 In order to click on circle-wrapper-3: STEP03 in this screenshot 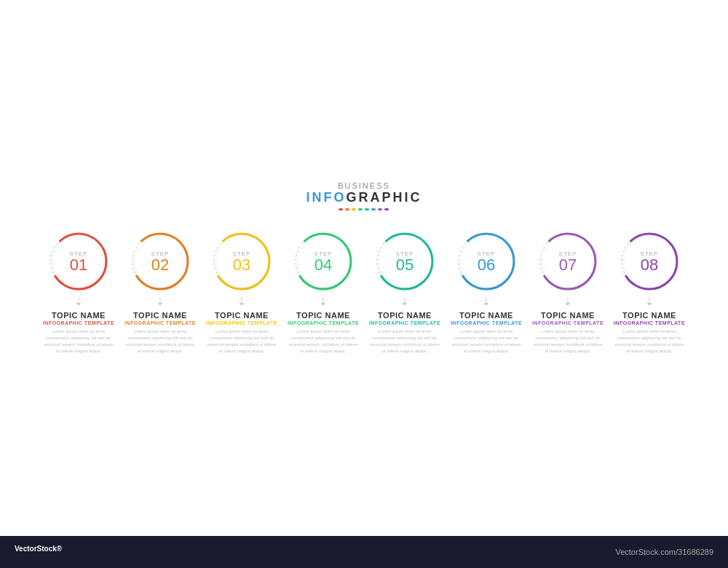, I will do `click(242, 261)`.